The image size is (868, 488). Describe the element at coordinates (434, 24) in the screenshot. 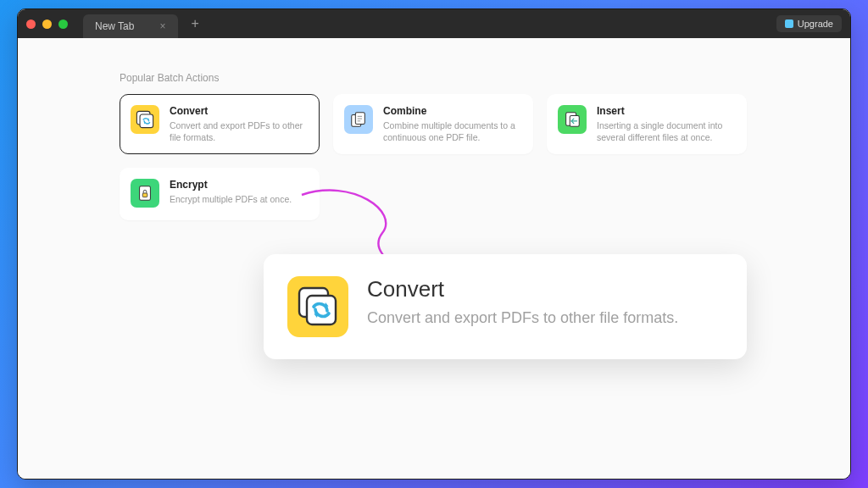

I see `titlebar: New Tab × + Upgrade` at that location.